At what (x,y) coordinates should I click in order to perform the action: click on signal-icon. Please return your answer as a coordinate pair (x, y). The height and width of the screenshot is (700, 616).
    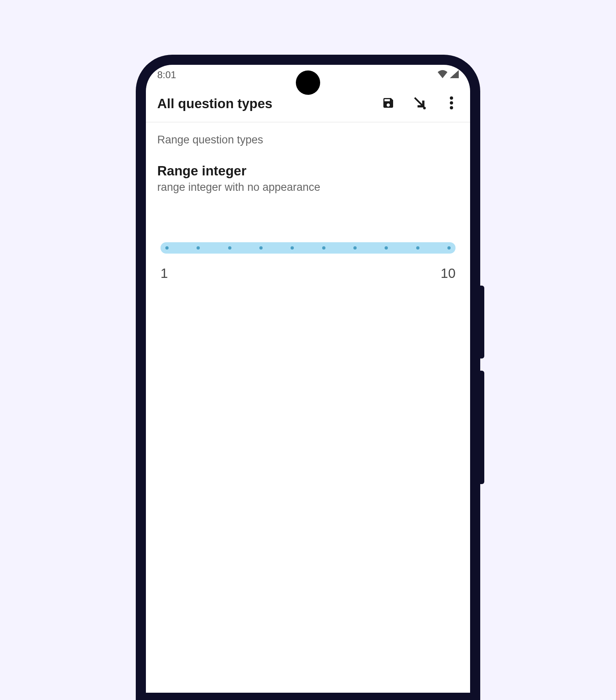
    Looking at the image, I should click on (454, 75).